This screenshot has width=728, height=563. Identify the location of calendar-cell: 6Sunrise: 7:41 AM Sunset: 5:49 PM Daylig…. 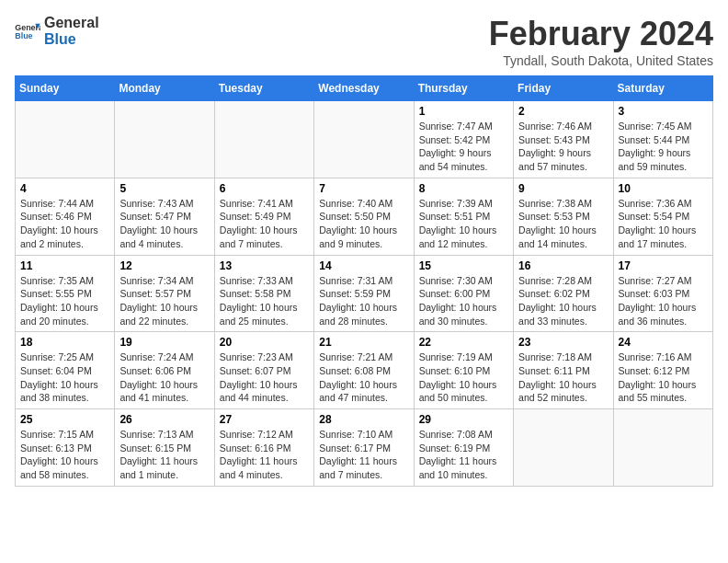
(264, 216).